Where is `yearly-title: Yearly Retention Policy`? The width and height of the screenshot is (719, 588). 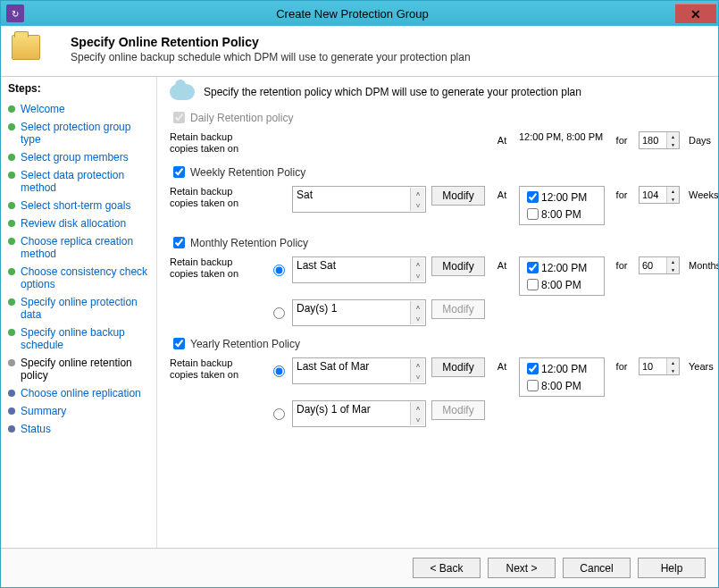
yearly-title: Yearly Retention Policy is located at coordinates (245, 344).